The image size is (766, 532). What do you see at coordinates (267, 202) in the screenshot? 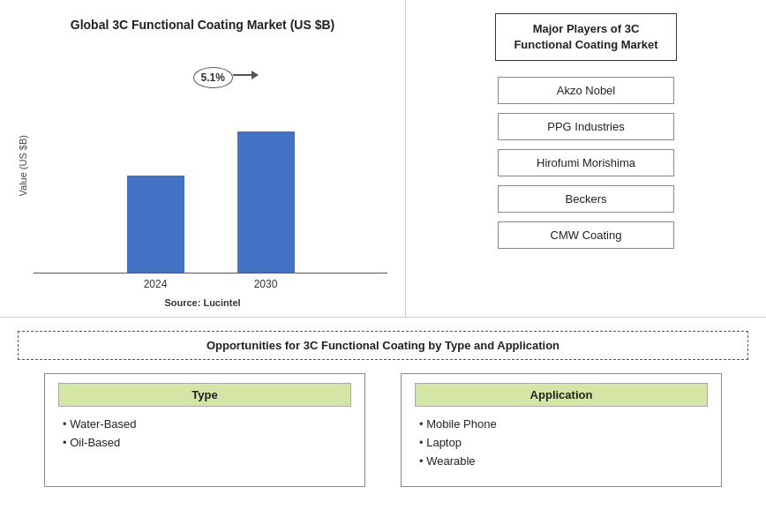
I see `bar-group-2030` at bounding box center [267, 202].